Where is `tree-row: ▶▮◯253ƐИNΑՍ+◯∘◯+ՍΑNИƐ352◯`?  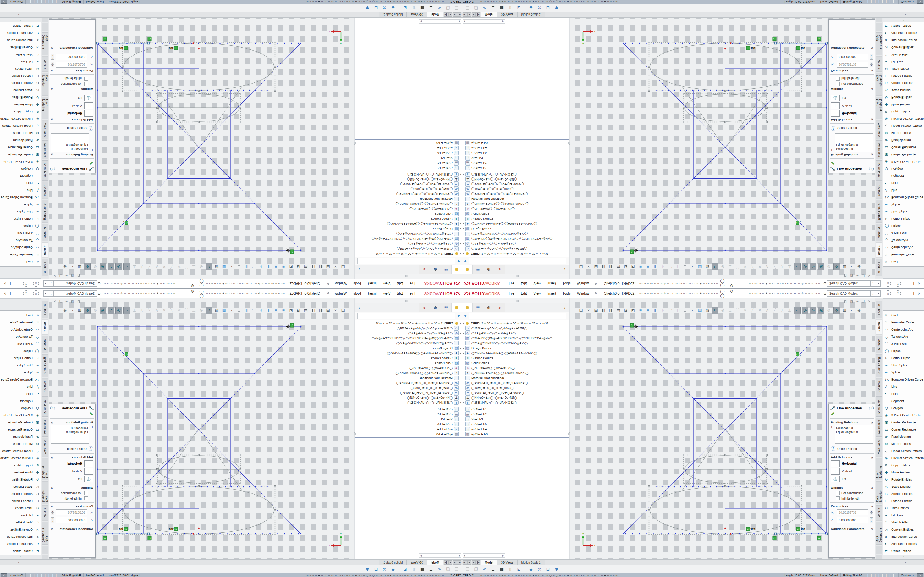
tree-row: ▶▮◯253ƐИNΑՍ+◯∘◯+ՍΑNИƐ352◯ is located at coordinates (515, 402).